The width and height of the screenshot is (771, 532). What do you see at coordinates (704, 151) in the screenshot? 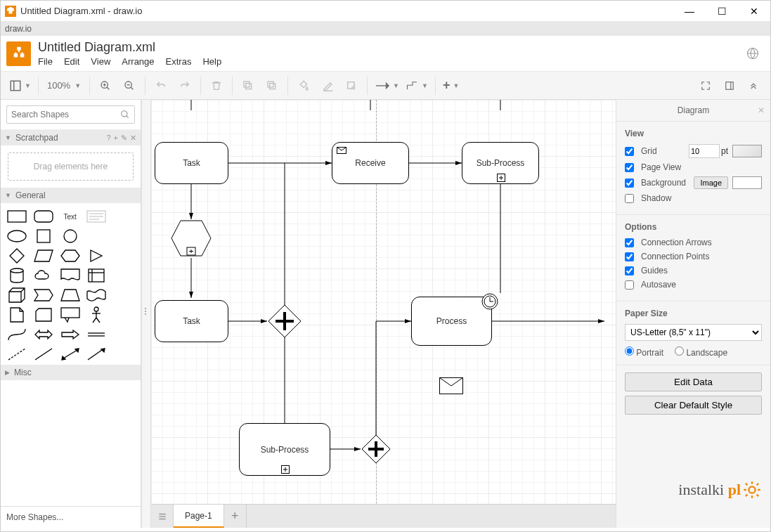
I see `grid-size-input` at bounding box center [704, 151].